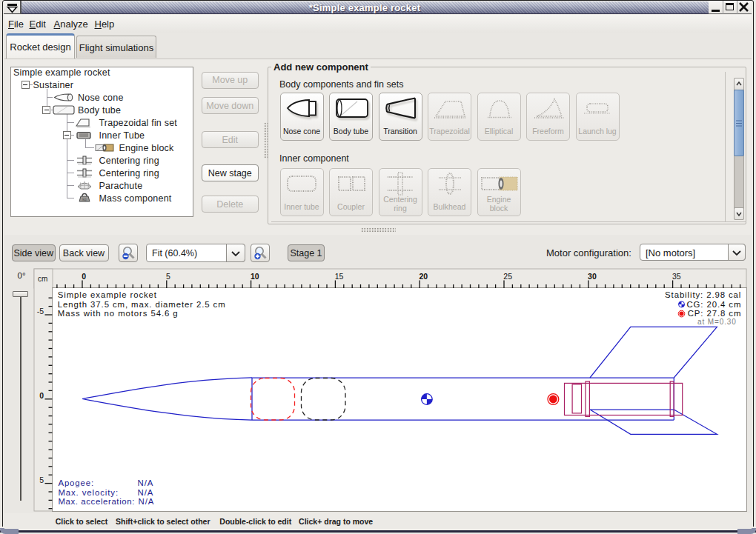 Image resolution: width=756 pixels, height=534 pixels. What do you see at coordinates (714, 304) in the screenshot?
I see `svg-text: CG: 20.4 cm` at bounding box center [714, 304].